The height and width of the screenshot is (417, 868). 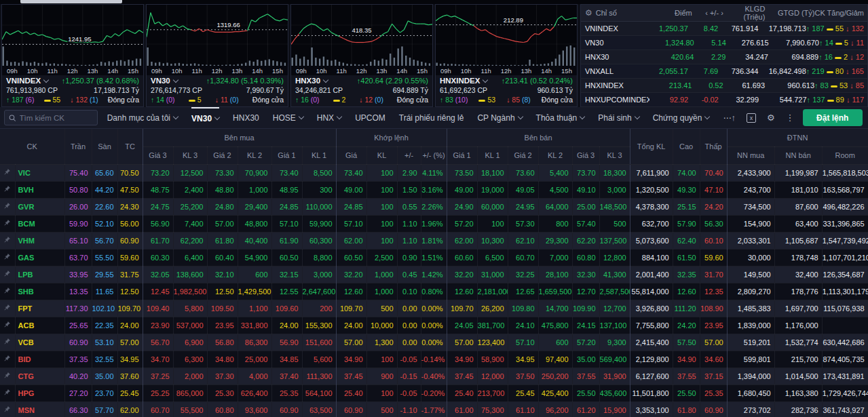 I want to click on ticker-cell: LPB, so click(x=39, y=274).